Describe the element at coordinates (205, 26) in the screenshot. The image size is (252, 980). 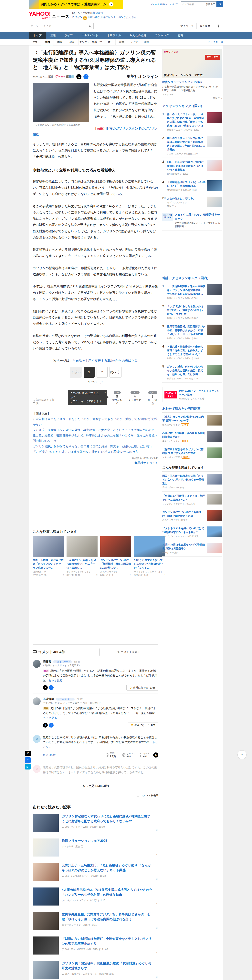
I see `purchase-history-link: 購入履歴` at that location.